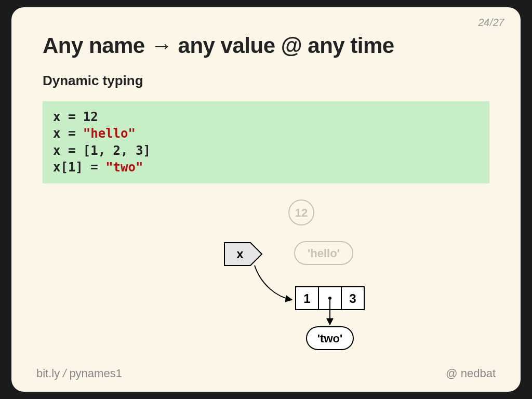 The width and height of the screenshot is (532, 399). What do you see at coordinates (266, 46) in the screenshot?
I see `slide-title: Any name → any value @ any time` at bounding box center [266, 46].